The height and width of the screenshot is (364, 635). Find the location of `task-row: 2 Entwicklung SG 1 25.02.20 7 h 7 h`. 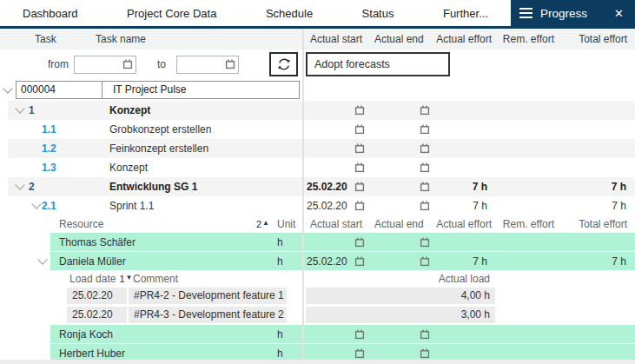

task-row: 2 Entwicklung SG 1 25.02.20 7 h 7 h is located at coordinates (318, 187).